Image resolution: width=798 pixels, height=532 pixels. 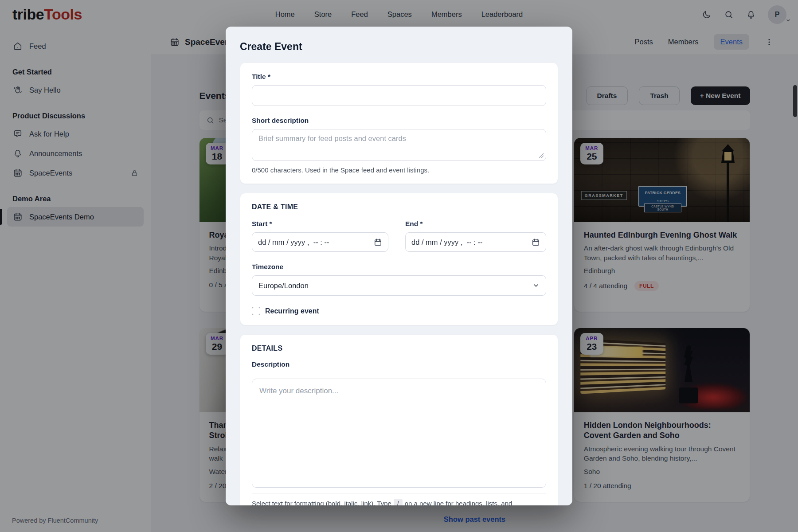 What do you see at coordinates (320, 242) in the screenshot?
I see `start-datetime-input: dd / mm / yyyy , -- : --` at bounding box center [320, 242].